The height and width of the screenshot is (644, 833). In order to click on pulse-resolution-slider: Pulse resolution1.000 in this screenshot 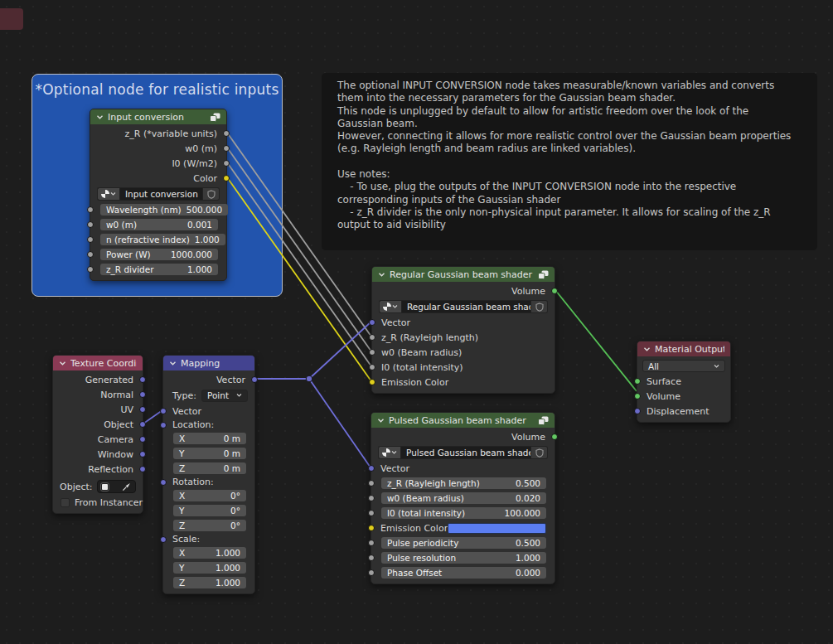, I will do `click(464, 558)`.